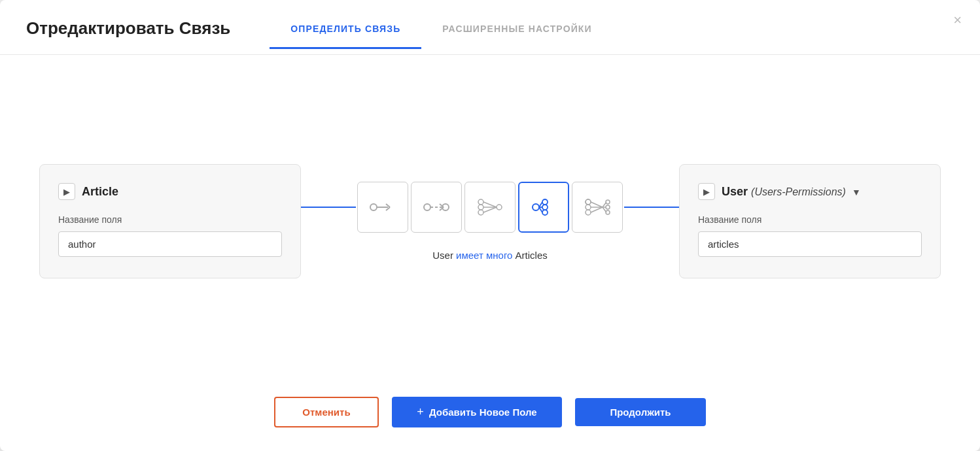  Describe the element at coordinates (170, 192) in the screenshot. I see `left-model-header: ▶ Article` at that location.